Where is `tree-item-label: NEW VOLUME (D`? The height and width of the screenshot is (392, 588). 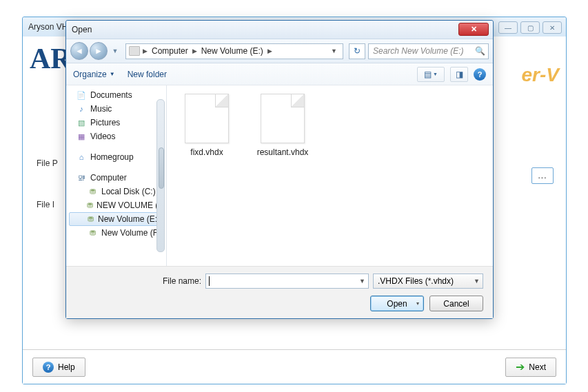 tree-item-label: NEW VOLUME (D is located at coordinates (130, 205).